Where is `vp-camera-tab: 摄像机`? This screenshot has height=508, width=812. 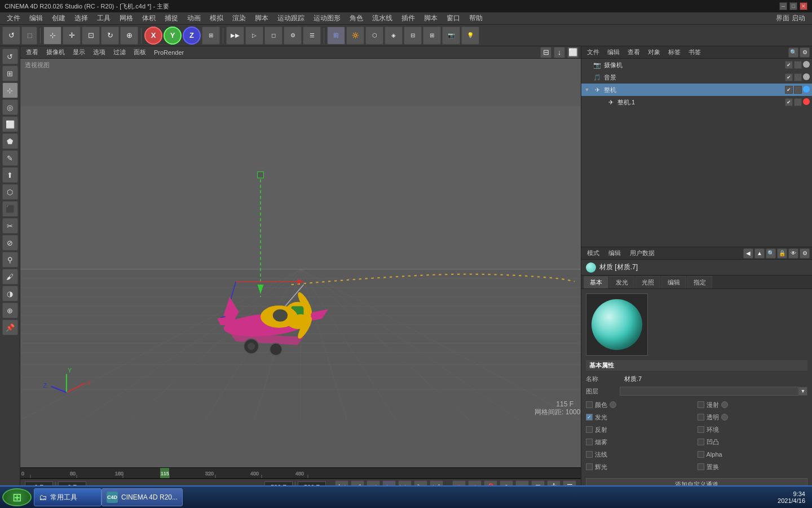
vp-camera-tab: 摄像机 is located at coordinates (55, 52).